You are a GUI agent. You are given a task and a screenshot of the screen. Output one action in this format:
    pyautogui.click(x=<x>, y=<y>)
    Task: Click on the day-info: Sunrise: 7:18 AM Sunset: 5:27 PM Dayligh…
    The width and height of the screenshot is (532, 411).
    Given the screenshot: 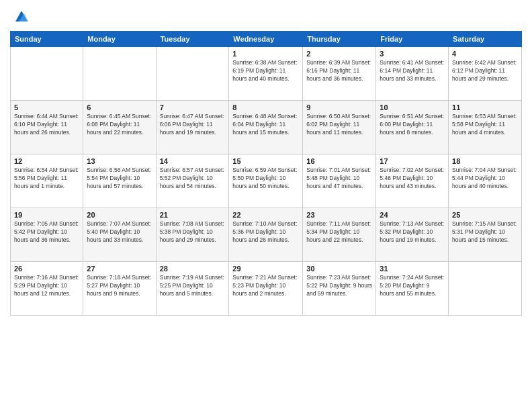 What is the action you would take?
    pyautogui.click(x=120, y=286)
    